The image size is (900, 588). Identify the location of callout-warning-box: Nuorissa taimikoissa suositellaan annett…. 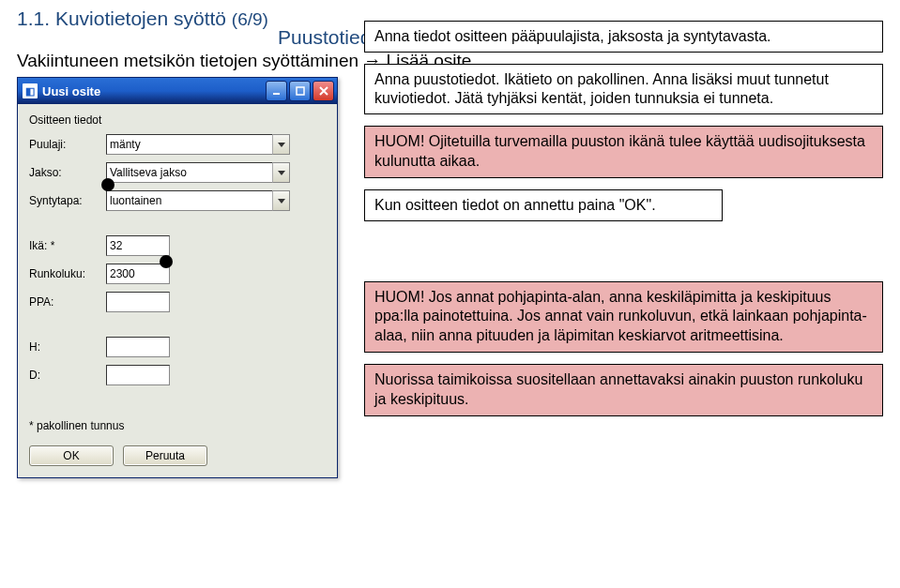
(623, 390).